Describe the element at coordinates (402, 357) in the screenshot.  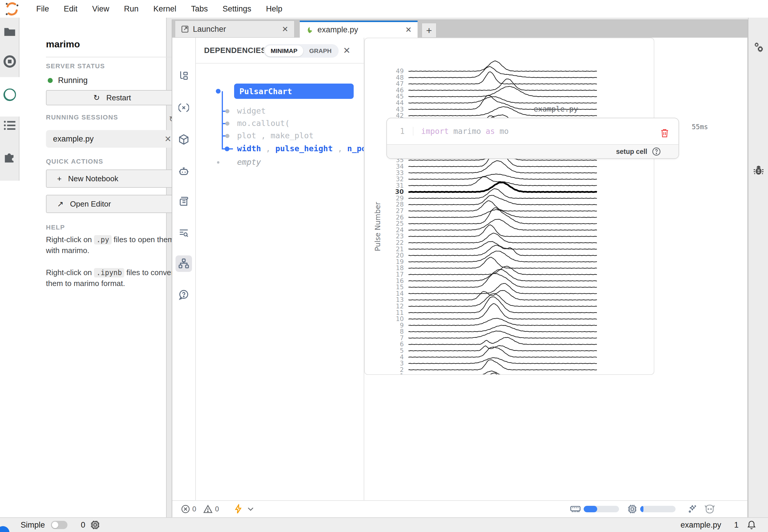
I see `svg-text: 4` at that location.